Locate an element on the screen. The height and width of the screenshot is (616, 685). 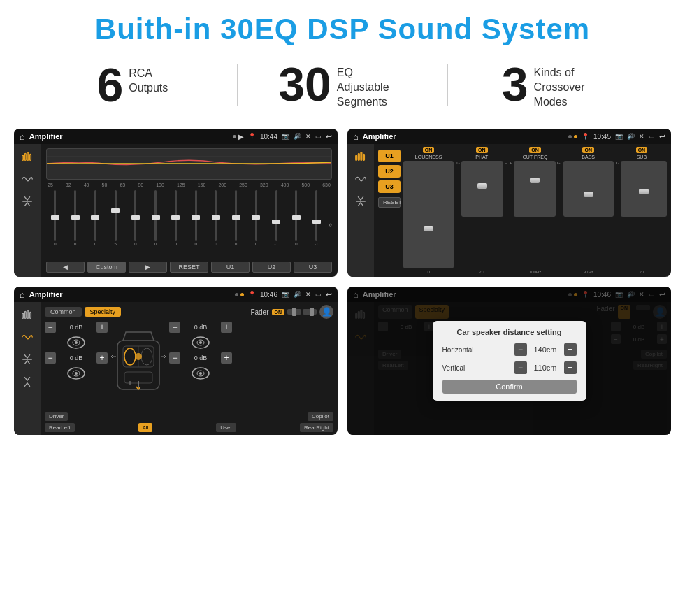
fader-side-vol-icon is located at coordinates (27, 382).